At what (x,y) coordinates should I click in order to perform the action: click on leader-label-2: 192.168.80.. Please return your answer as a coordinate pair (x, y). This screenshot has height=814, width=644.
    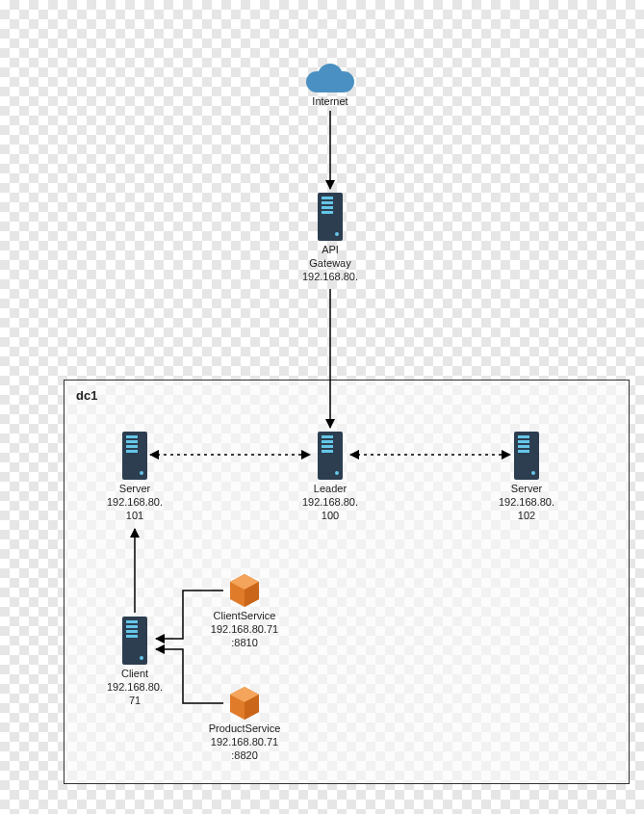
    Looking at the image, I should click on (330, 503).